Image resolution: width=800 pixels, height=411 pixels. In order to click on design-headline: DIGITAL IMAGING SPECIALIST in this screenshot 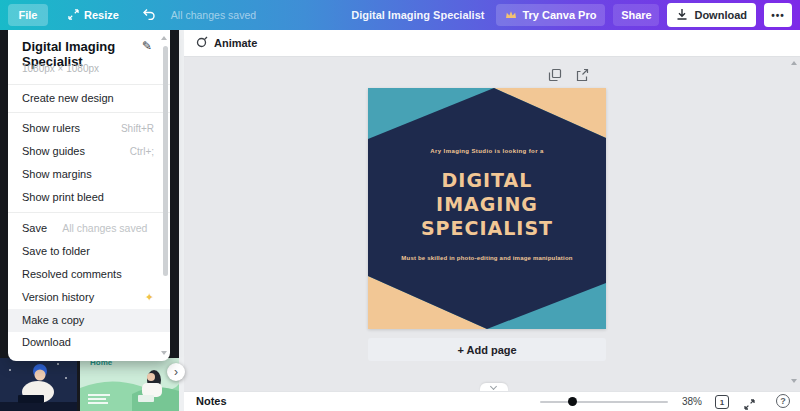, I will do `click(487, 204)`.